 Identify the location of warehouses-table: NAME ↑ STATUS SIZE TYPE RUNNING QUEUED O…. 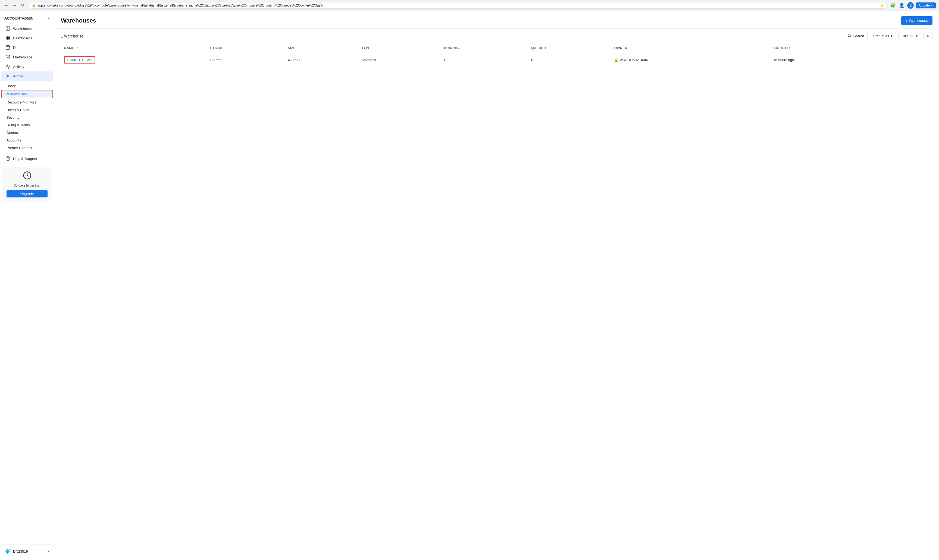
(497, 55).